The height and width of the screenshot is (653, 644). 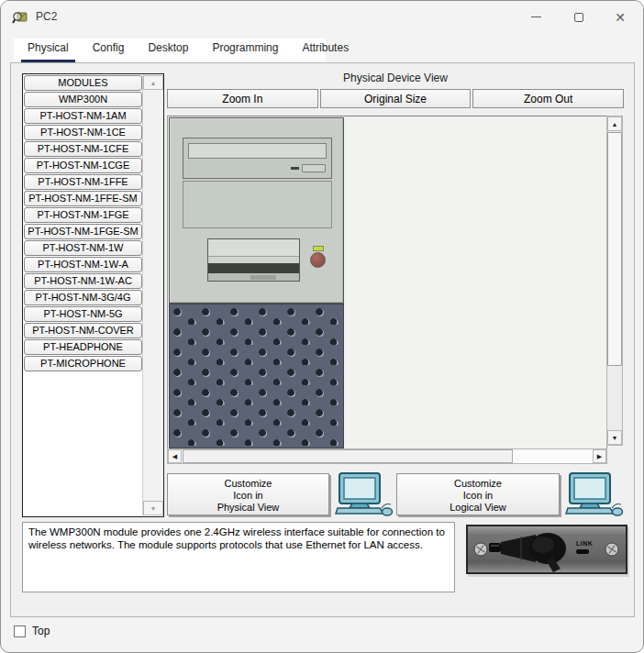 What do you see at coordinates (248, 494) in the screenshot?
I see `customize-icon-physical-view-button: Customize Icon in Physical View` at bounding box center [248, 494].